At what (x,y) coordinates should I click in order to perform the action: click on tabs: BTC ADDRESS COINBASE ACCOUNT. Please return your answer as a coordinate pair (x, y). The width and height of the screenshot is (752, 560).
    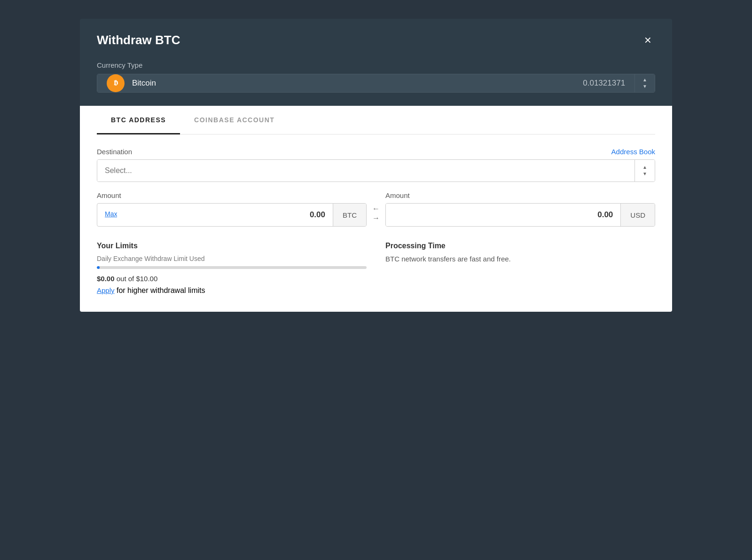
    Looking at the image, I should click on (376, 120).